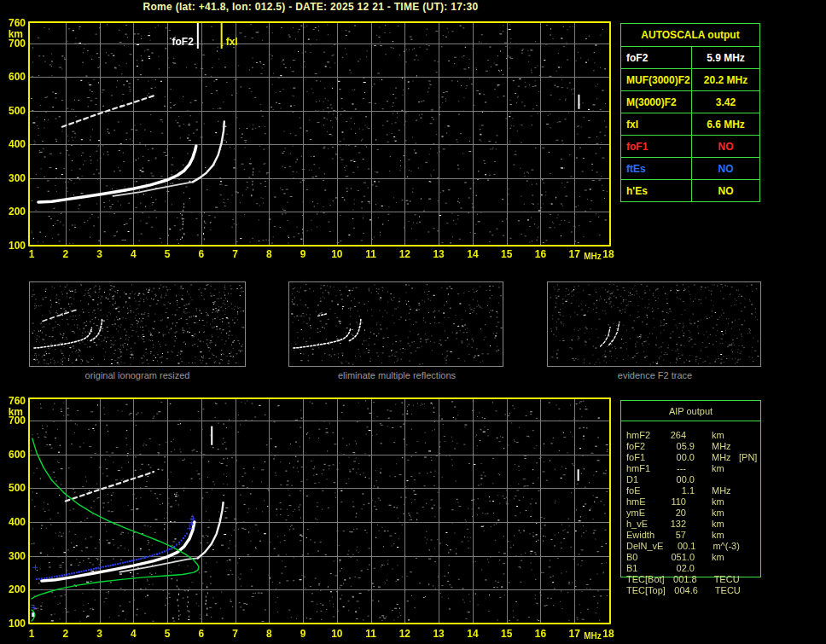 The height and width of the screenshot is (644, 826). What do you see at coordinates (679, 546) in the screenshot?
I see `aip-v: 00.1` at bounding box center [679, 546].